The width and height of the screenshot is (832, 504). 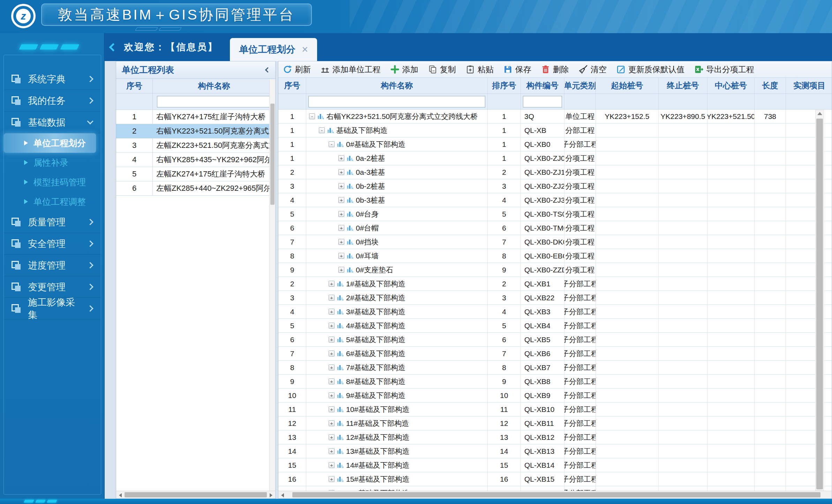 What do you see at coordinates (556, 495) in the screenshot?
I see `main-table-hscroll-thumb` at bounding box center [556, 495].